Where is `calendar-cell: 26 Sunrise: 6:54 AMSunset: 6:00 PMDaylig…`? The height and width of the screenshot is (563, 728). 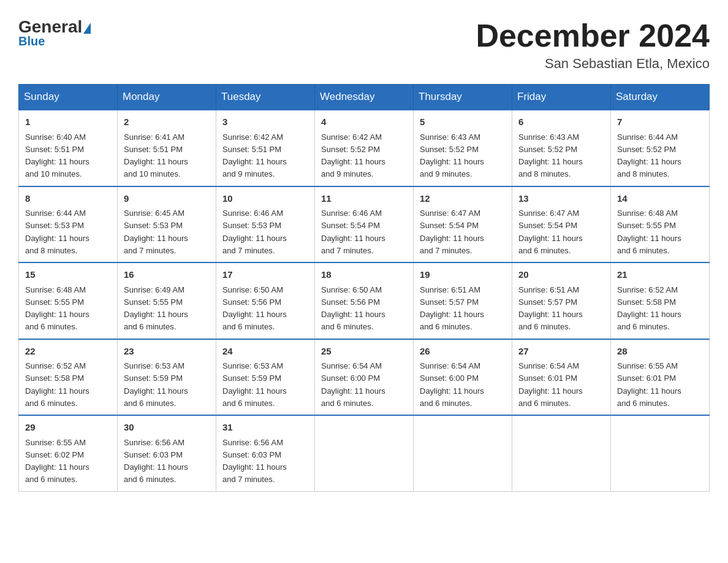
calendar-cell: 26 Sunrise: 6:54 AMSunset: 6:00 PMDaylig… is located at coordinates (463, 378).